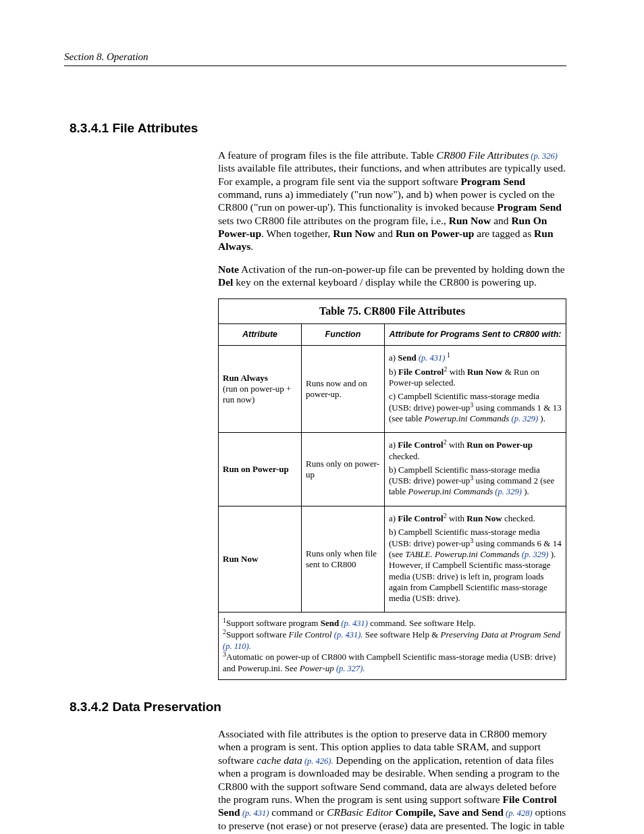 The height and width of the screenshot is (834, 644). What do you see at coordinates (261, 335) in the screenshot?
I see `th-attribute: Attribute` at bounding box center [261, 335].